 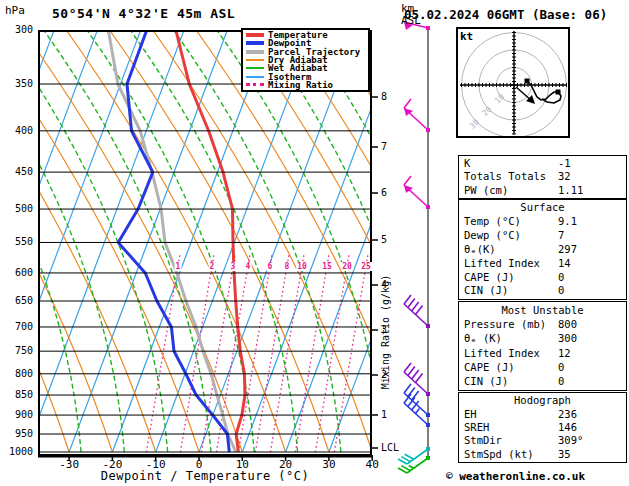 I want to click on pressure-tick-label: 450, so click(x=18, y=172).